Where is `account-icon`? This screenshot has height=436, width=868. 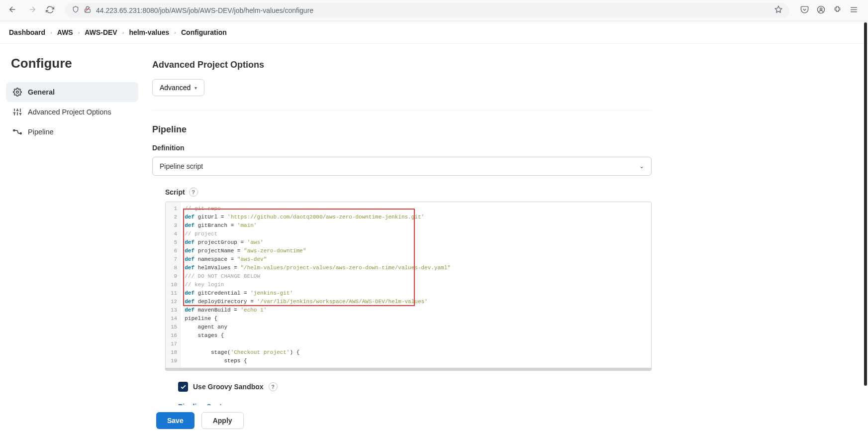
account-icon is located at coordinates (821, 11).